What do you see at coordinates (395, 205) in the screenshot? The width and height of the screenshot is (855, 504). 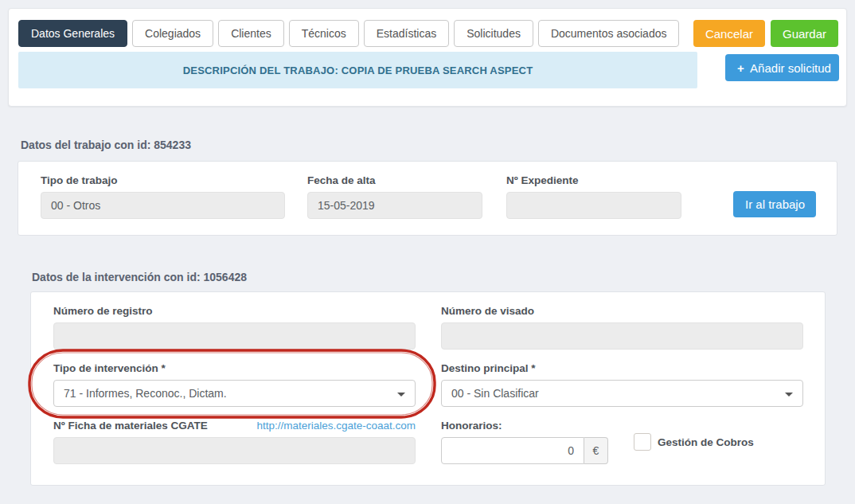 I see `fecha-alta-input` at bounding box center [395, 205].